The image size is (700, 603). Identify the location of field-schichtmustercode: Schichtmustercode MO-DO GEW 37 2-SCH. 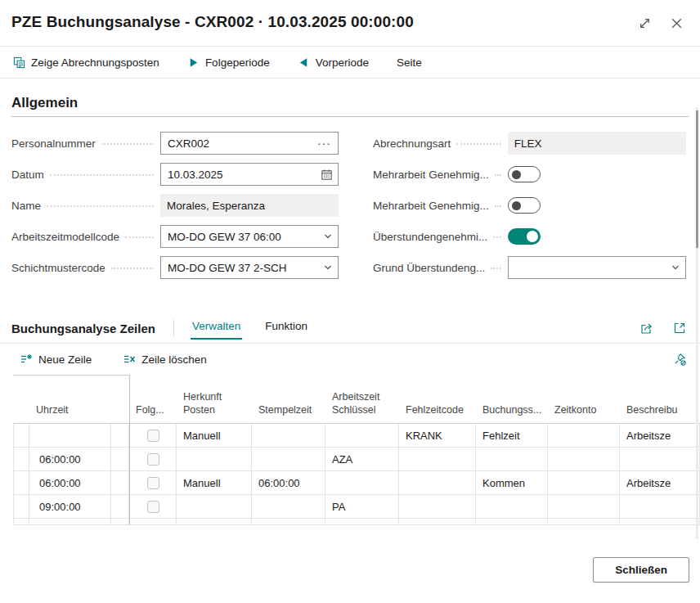
(175, 268).